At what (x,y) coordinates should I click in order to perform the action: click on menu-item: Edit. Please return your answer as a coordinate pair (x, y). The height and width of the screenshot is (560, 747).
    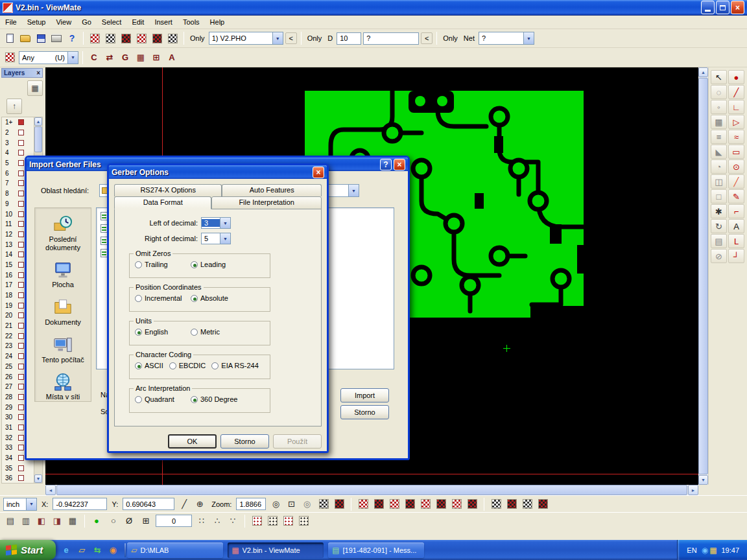
    Looking at the image, I should click on (137, 22).